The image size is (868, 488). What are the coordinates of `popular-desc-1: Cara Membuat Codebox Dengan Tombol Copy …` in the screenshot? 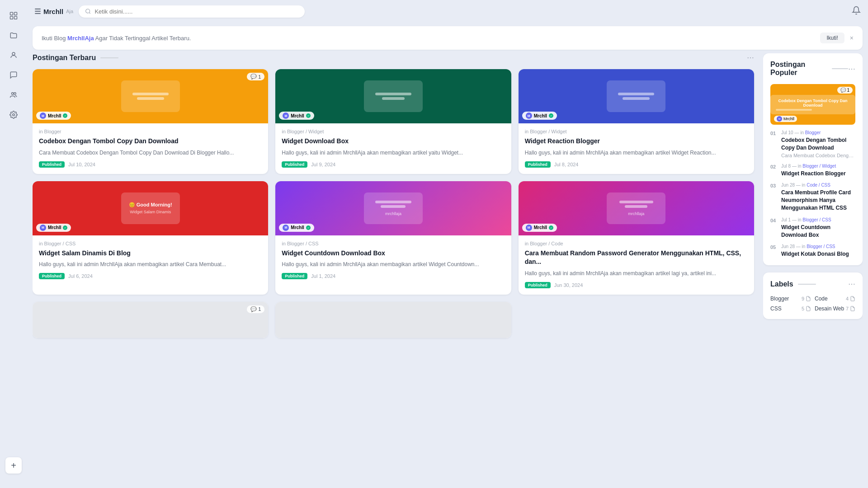 It's located at (818, 155).